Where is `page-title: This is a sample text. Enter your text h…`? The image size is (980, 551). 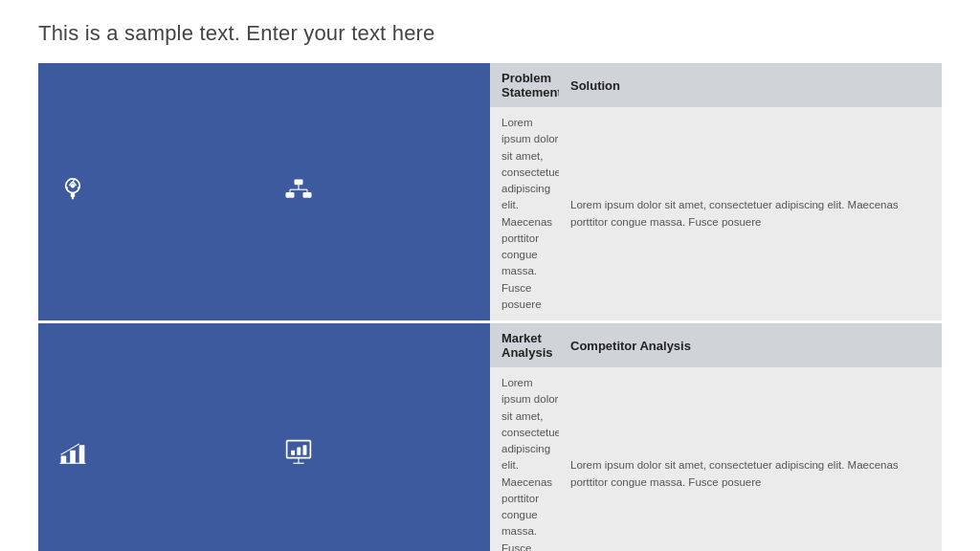 page-title: This is a sample text. Enter your text h… is located at coordinates (490, 33).